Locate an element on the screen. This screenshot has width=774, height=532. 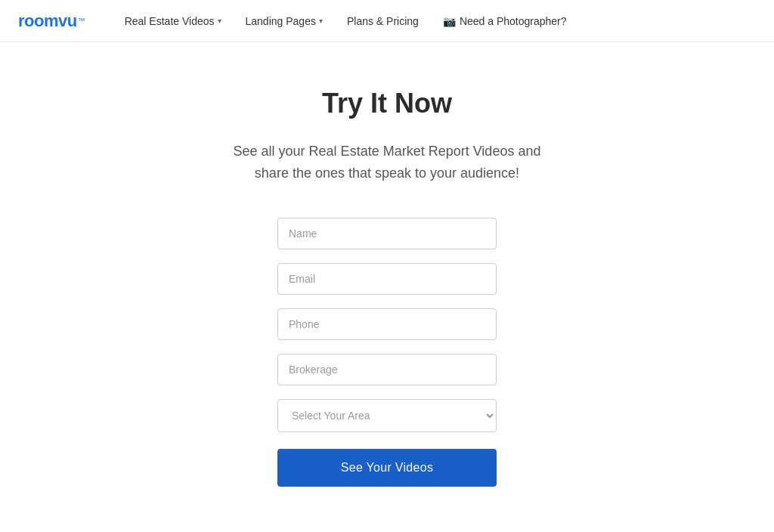
logo-text: roomvu is located at coordinates (48, 21).